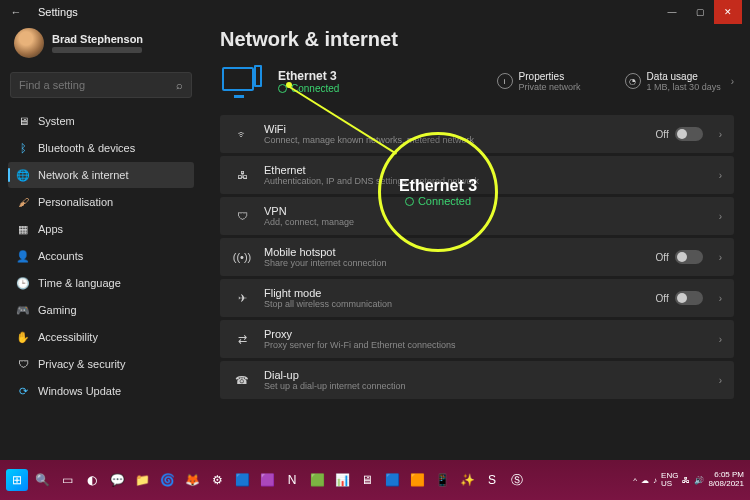  I want to click on app-icon: S, so click(492, 480).